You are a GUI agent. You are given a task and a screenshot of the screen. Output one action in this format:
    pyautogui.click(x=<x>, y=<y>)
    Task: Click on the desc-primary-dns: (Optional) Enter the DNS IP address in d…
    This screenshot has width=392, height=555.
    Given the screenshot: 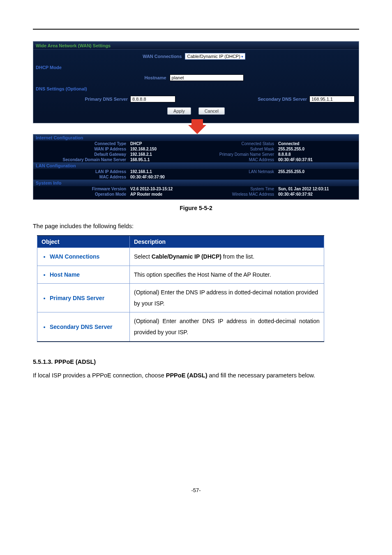 What is the action you would take?
    pyautogui.click(x=227, y=298)
    